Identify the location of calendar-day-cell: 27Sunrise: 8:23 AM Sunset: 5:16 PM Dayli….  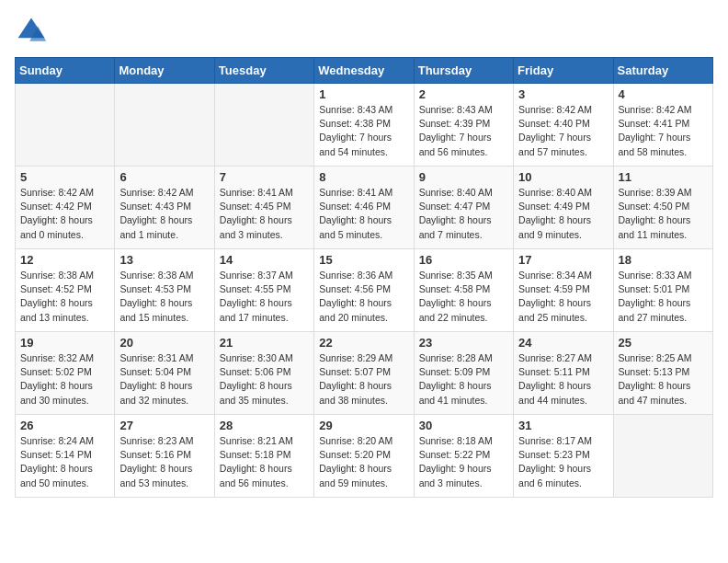
(165, 456).